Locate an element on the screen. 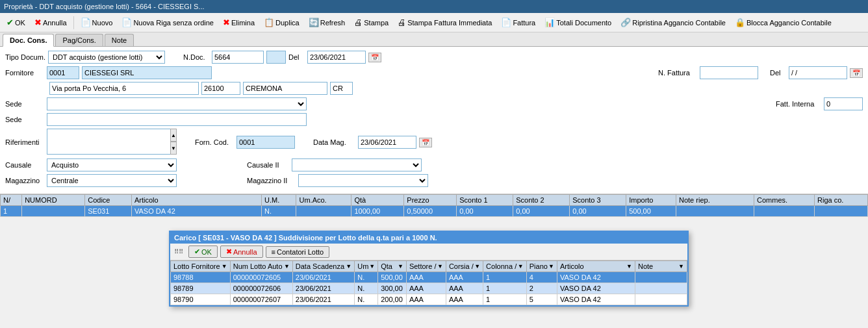  riferimenti-textarea is located at coordinates (112, 142).